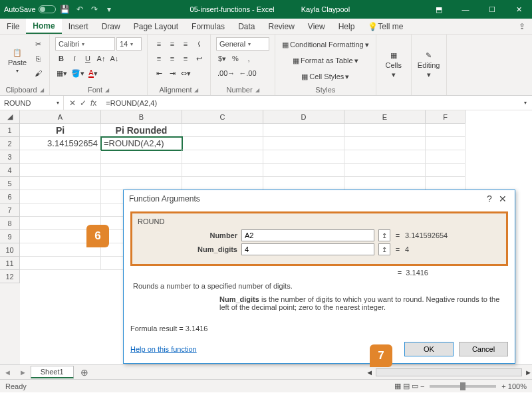  What do you see at coordinates (384, 249) in the screenshot?
I see `range-selector-icon: ↥` at bounding box center [384, 249].